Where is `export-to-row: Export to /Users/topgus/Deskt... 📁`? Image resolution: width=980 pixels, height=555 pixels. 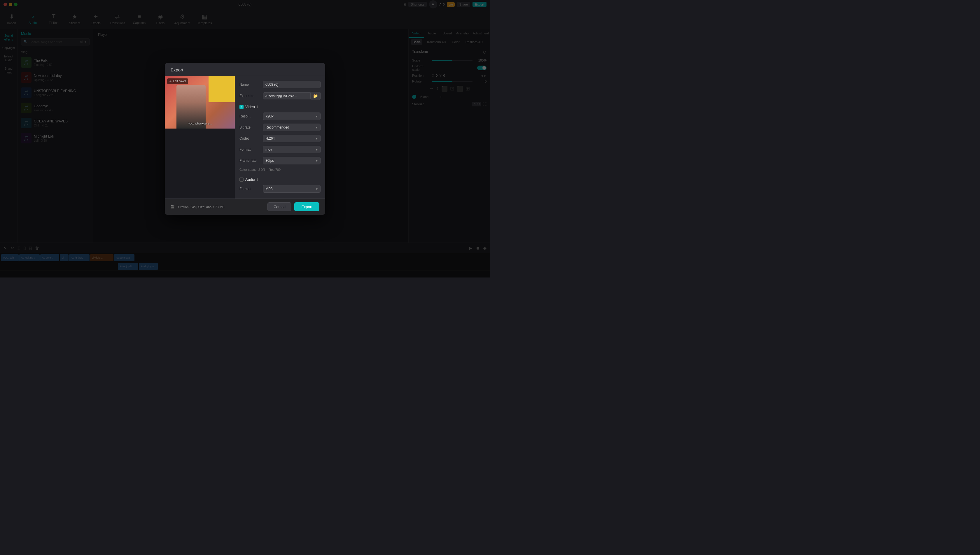
export-to-row: Export to /Users/topgus/Deskt... 📁 is located at coordinates (280, 96).